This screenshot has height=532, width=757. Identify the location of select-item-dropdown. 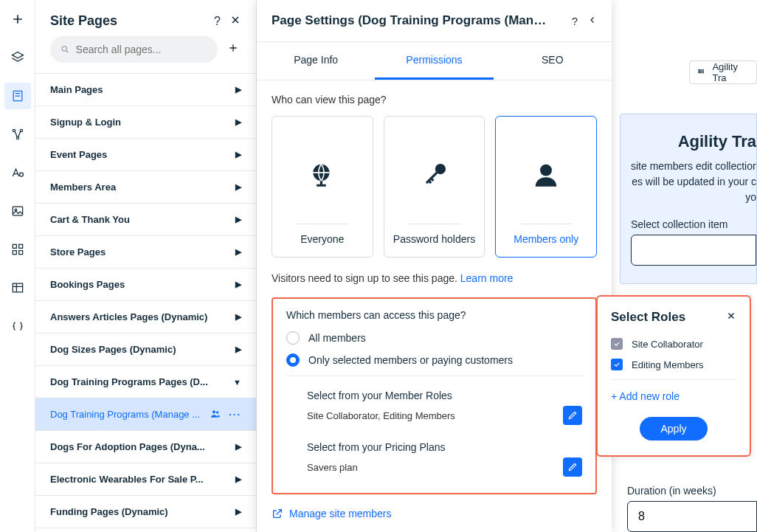
(694, 250).